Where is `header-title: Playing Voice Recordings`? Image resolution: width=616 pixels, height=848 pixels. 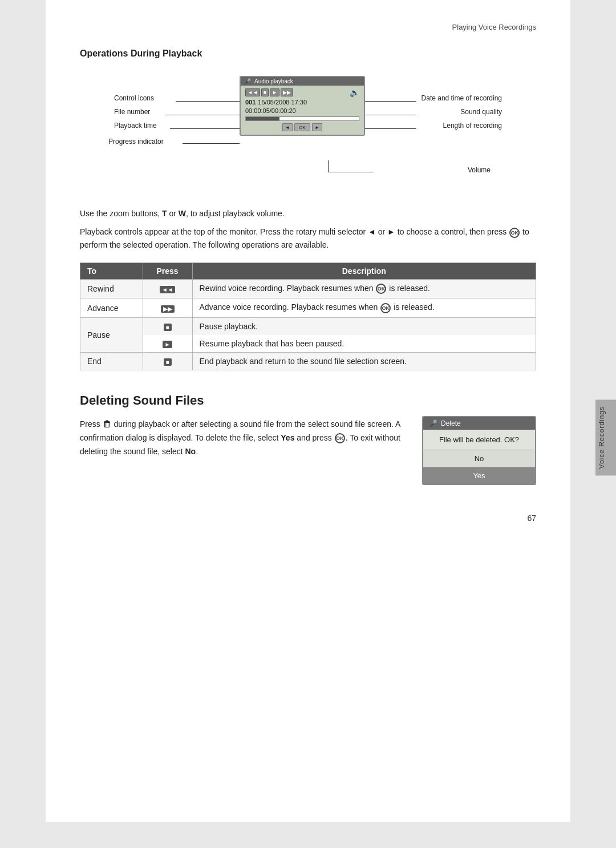 header-title: Playing Voice Recordings is located at coordinates (494, 27).